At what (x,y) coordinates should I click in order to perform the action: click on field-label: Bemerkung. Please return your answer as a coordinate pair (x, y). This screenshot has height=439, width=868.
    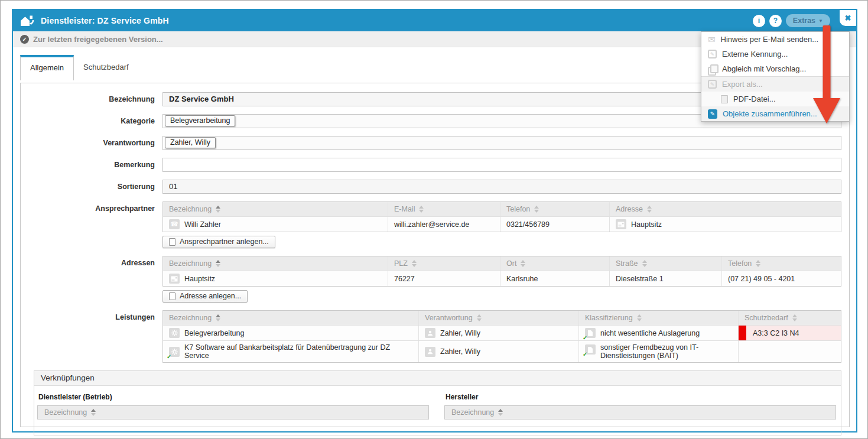
    Looking at the image, I should click on (92, 163).